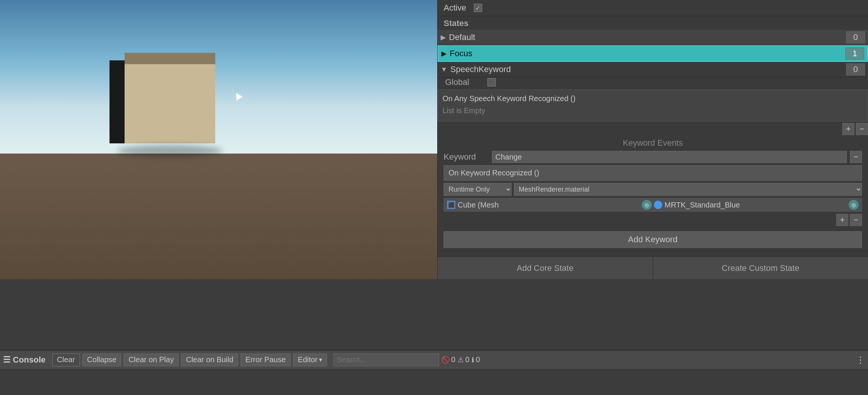 This screenshot has width=868, height=395. I want to click on mesh-select: MeshRenderer.material, so click(688, 189).